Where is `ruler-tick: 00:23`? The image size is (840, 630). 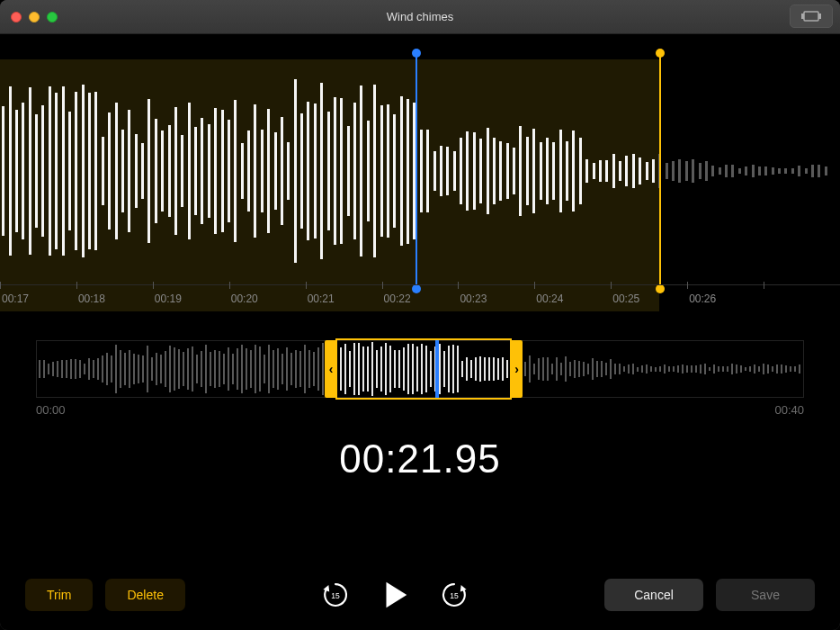 ruler-tick: 00:23 is located at coordinates (496, 299).